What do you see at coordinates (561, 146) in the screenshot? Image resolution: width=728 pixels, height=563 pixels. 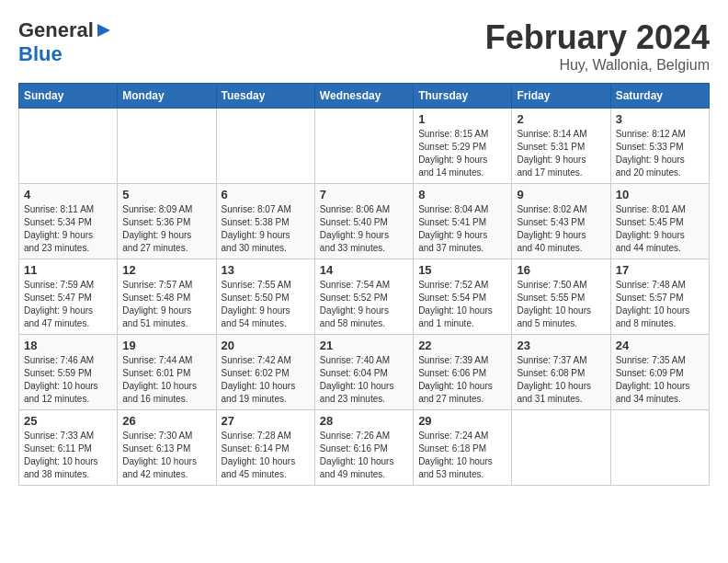 I see `day-cell: 2Sunrise: 8:14 AM Sunset: 5:31 PM Daylig…` at bounding box center [561, 146].